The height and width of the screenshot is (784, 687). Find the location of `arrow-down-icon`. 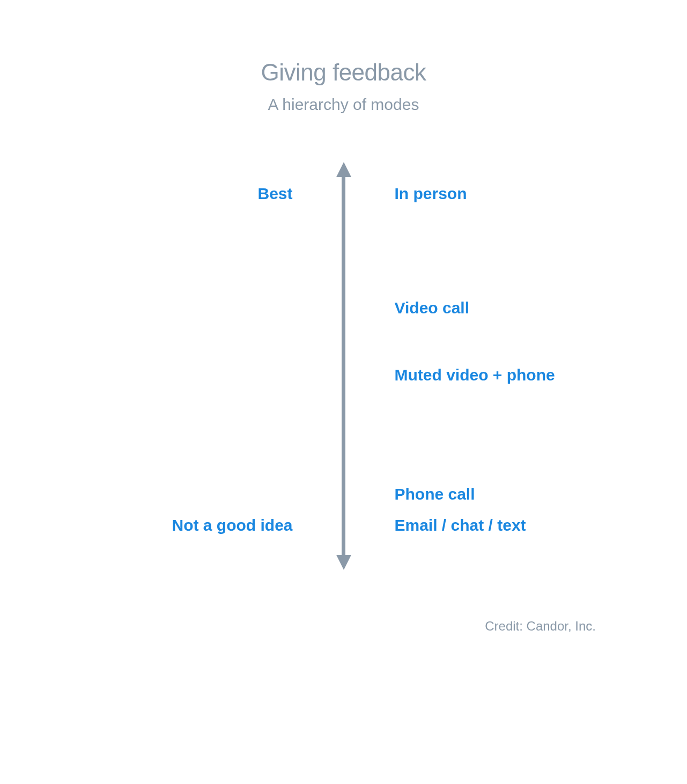

arrow-down-icon is located at coordinates (344, 562).